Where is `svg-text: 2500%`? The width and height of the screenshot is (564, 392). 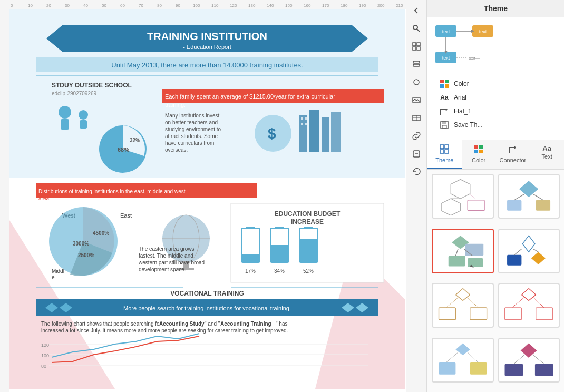
svg-text: 2500% is located at coordinates (86, 255).